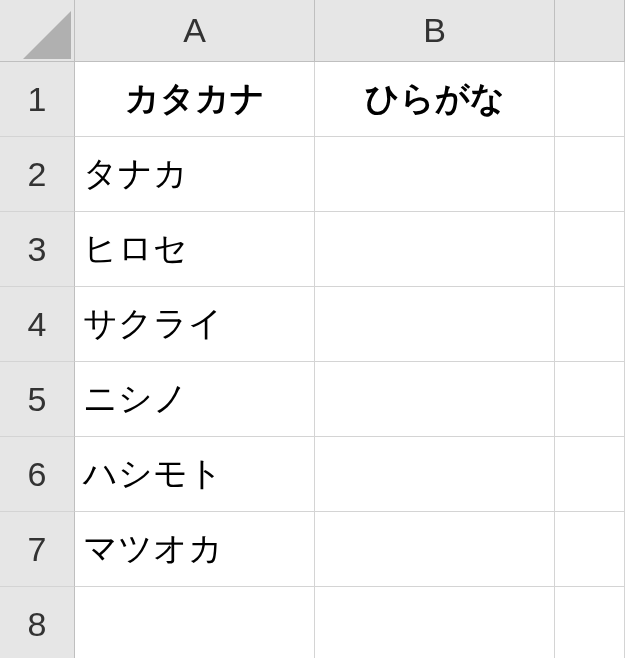 The height and width of the screenshot is (658, 625). I want to click on cell-B2, so click(435, 174).